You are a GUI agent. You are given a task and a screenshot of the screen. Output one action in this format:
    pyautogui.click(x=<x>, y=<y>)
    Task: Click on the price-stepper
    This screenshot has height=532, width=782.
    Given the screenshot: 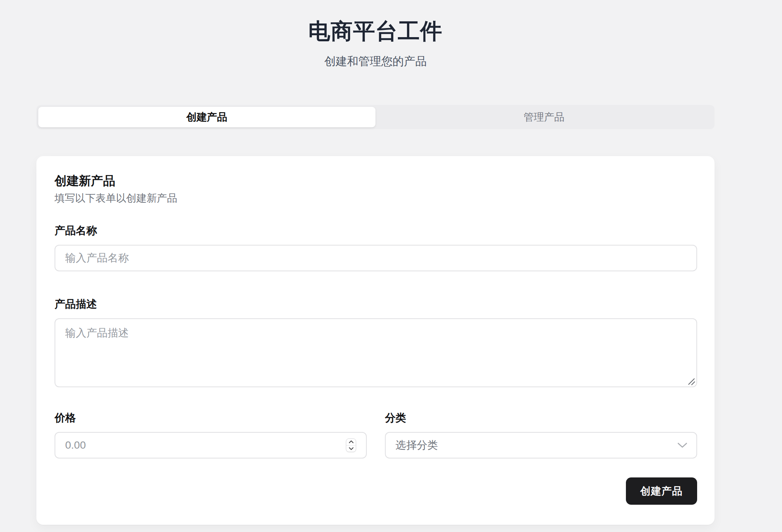 What is the action you would take?
    pyautogui.click(x=351, y=445)
    